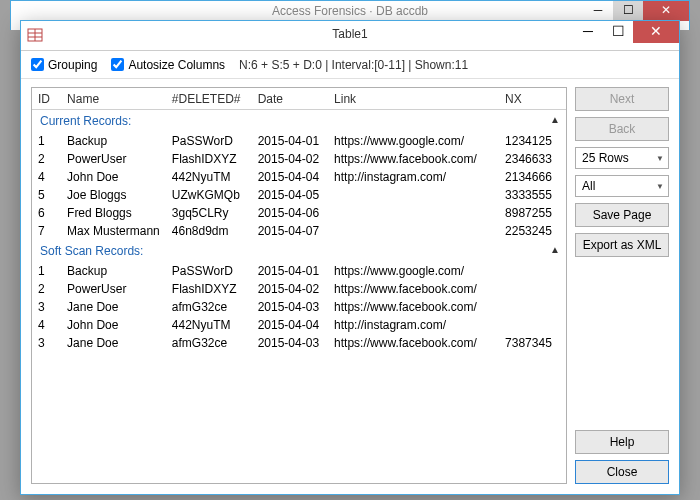 The image size is (700, 500). What do you see at coordinates (290, 343) in the screenshot?
I see `cell-date: 2015-04-03` at bounding box center [290, 343].